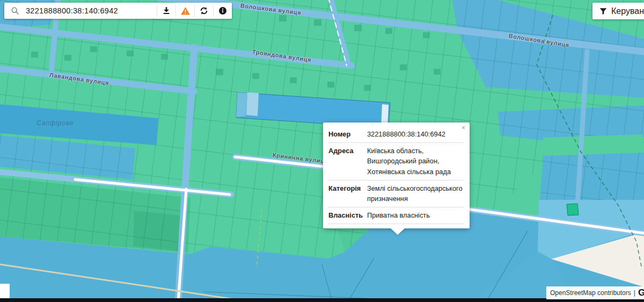 This screenshot has height=302, width=644. I want to click on manage-button-label: Керуван, so click(628, 11).